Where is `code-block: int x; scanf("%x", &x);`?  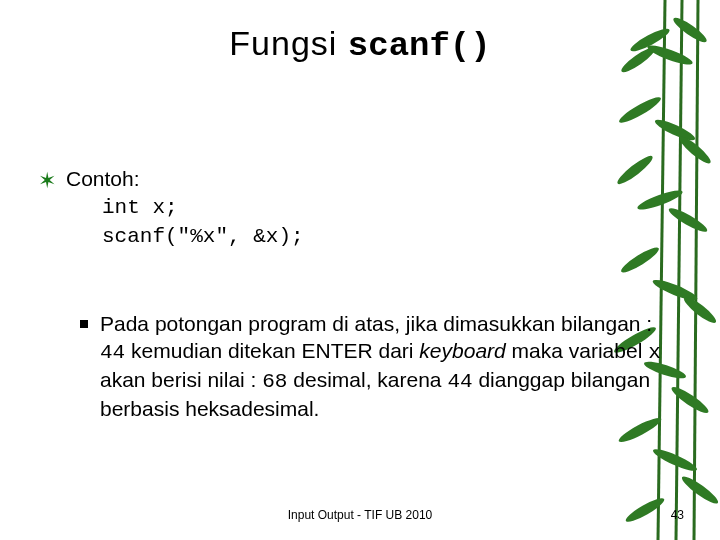
code-block: int x; scanf("%x", &x); is located at coordinates (380, 222).